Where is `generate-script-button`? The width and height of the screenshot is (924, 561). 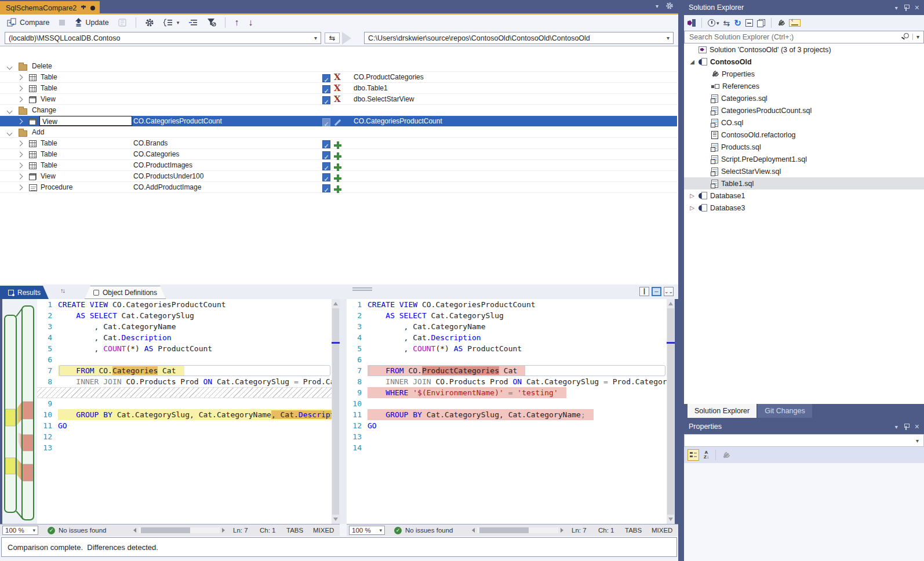 generate-script-button is located at coordinates (123, 22).